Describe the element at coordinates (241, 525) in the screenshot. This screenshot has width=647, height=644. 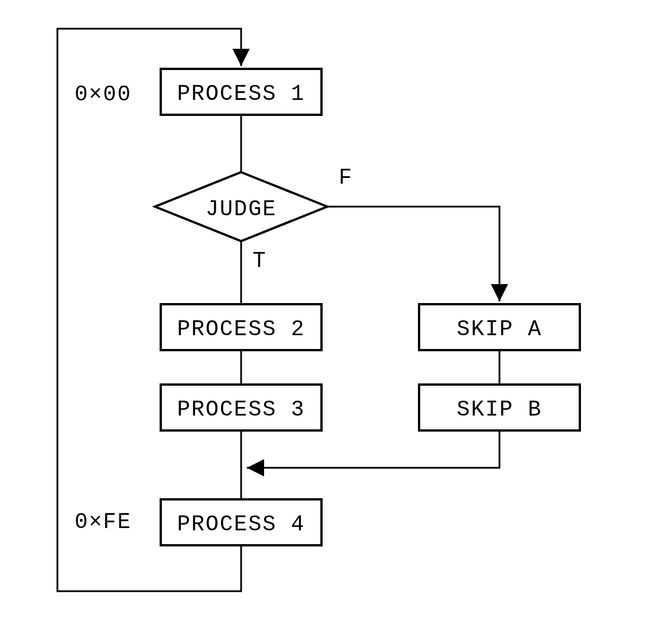
I see `process4-label: PROCESS 4` at that location.